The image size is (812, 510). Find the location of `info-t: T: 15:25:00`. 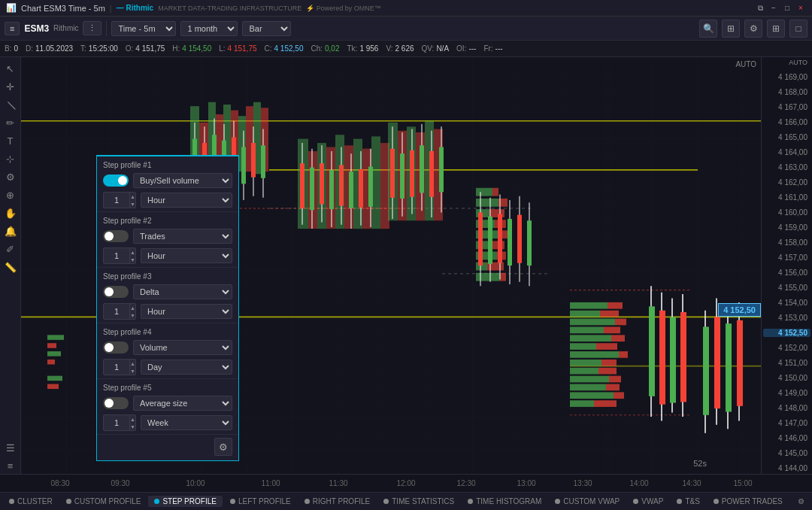

info-t: T: 15:25:00 is located at coordinates (99, 48).